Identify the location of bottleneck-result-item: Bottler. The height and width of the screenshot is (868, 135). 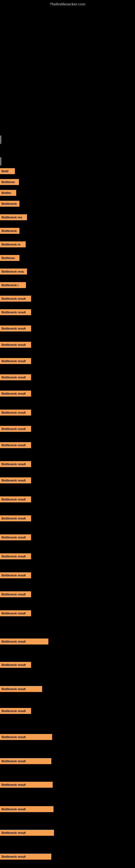
(8, 193).